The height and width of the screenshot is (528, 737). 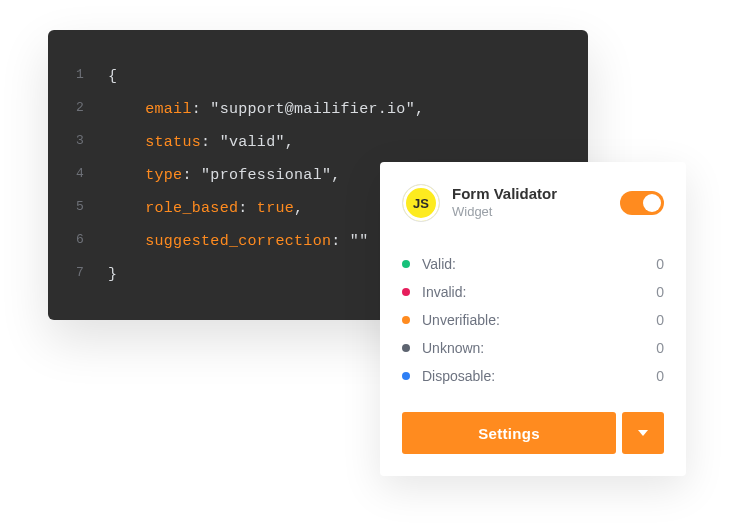 What do you see at coordinates (238, 242) in the screenshot?
I see `line-content: suggested_correction: ""` at bounding box center [238, 242].